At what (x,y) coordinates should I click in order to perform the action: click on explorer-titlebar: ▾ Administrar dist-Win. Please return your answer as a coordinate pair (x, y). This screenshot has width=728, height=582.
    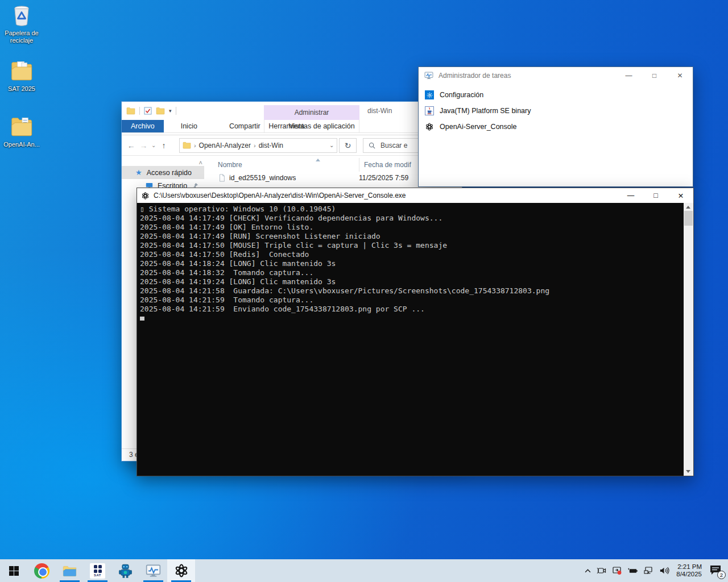
    Looking at the image, I should click on (292, 111).